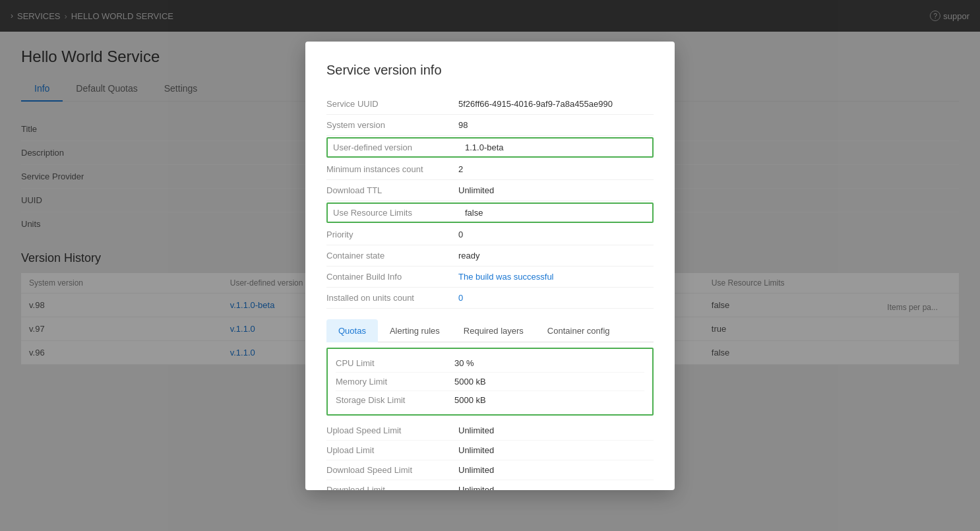 The image size is (980, 531). I want to click on modal-label-container-state: Container state, so click(392, 256).